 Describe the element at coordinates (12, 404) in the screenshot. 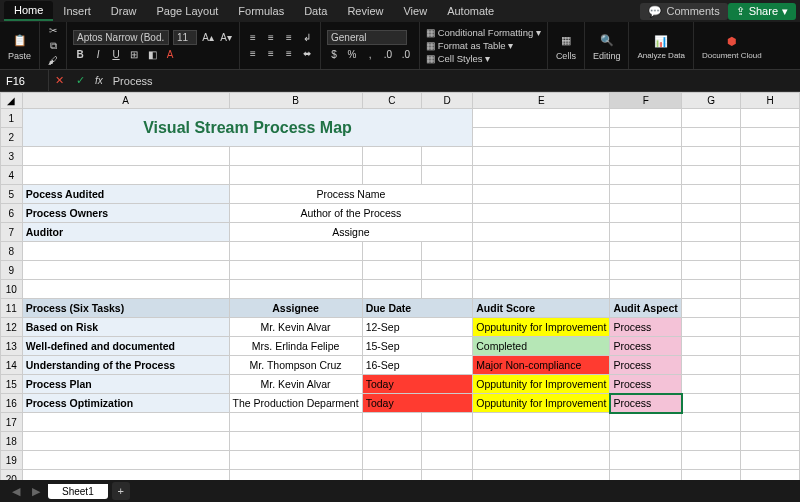

I see `row-16: 16` at that location.